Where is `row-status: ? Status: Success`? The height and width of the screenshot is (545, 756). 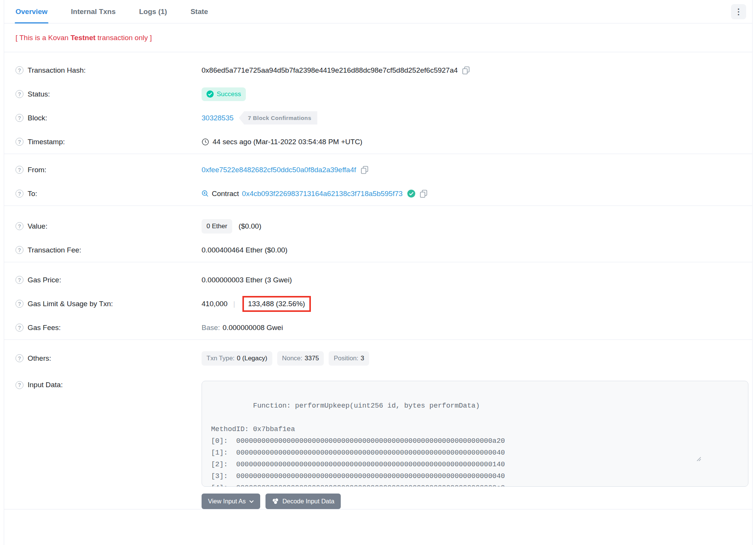
row-status: ? Status: Success is located at coordinates (382, 94).